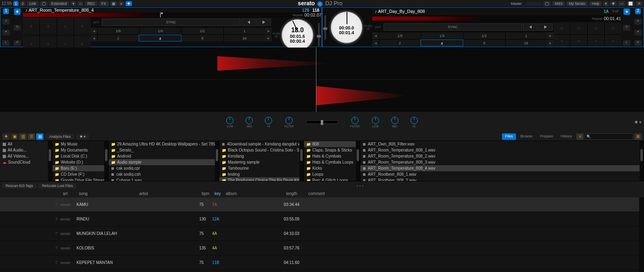 Image resolution: width=644 pixels, height=272 pixels. I want to click on deck2-prev-button, so click(530, 27).